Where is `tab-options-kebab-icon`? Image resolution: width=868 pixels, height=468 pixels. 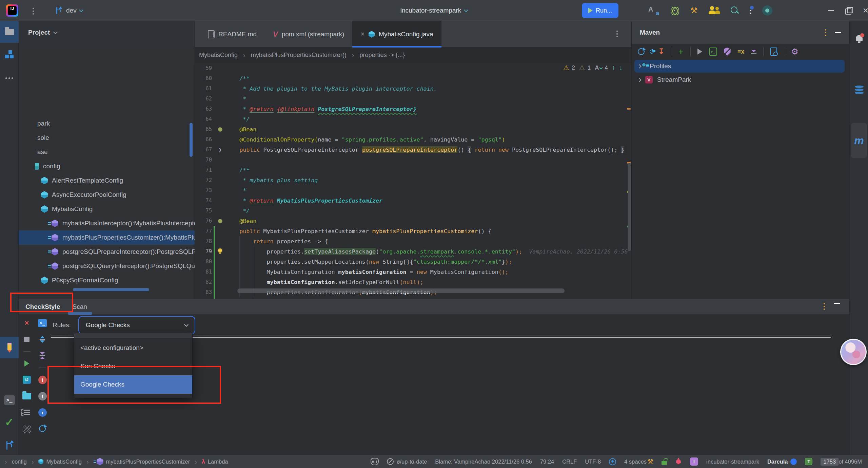 tab-options-kebab-icon is located at coordinates (617, 34).